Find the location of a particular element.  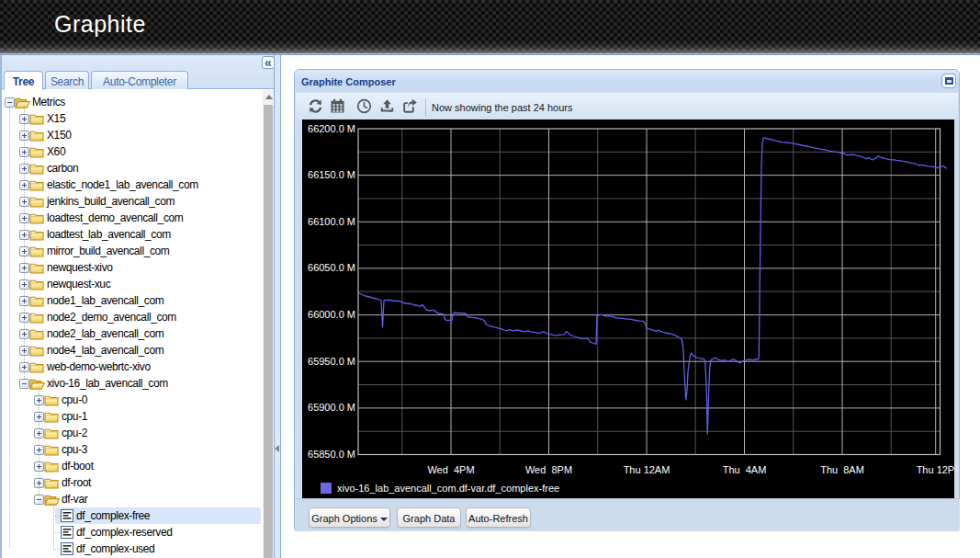

svg-text: 65950.0 M is located at coordinates (332, 361).